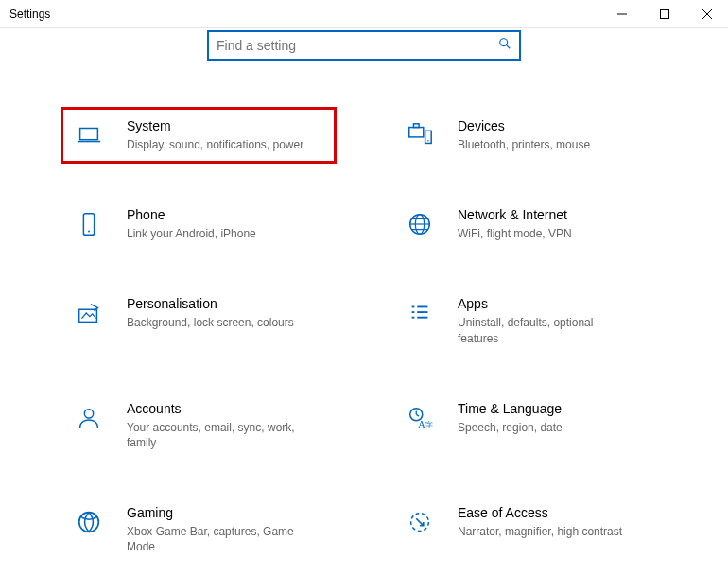 This screenshot has height=576, width=728. I want to click on devices-icon, so click(420, 135).